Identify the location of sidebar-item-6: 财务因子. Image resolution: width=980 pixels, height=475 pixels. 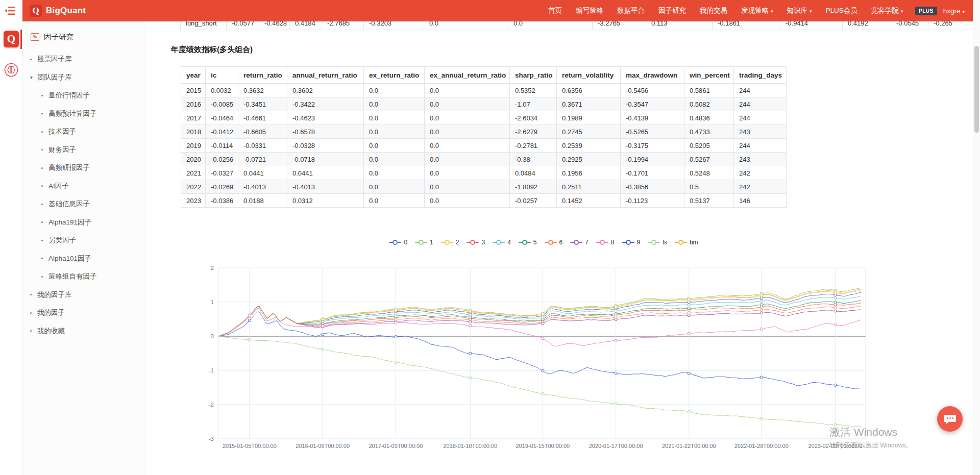
(84, 150).